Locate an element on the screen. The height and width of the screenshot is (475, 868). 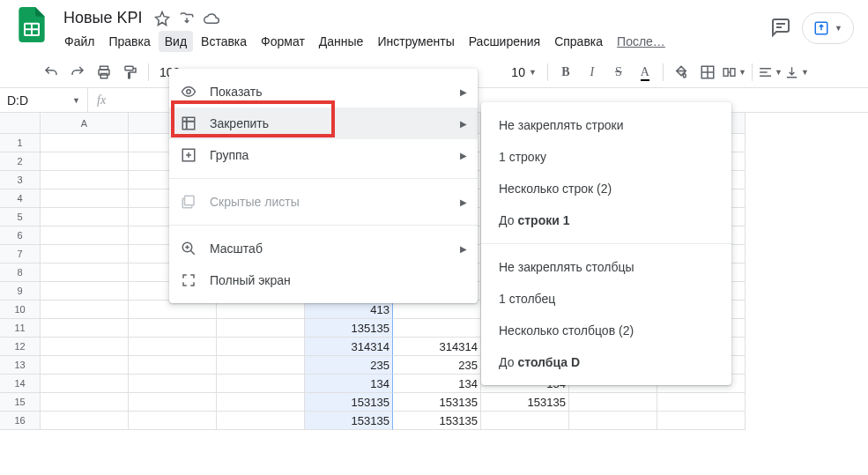
submenu-item: 1 строку is located at coordinates (606, 157).